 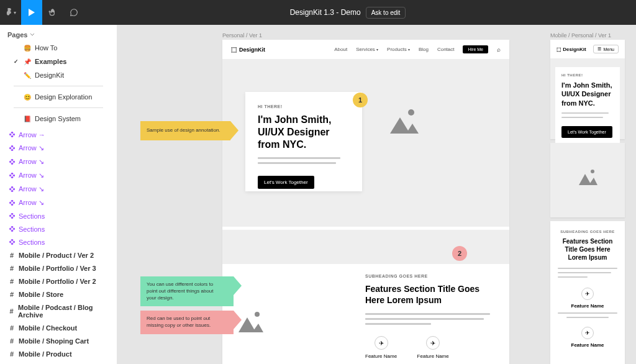 I want to click on comment-tool, so click(x=74, y=12).